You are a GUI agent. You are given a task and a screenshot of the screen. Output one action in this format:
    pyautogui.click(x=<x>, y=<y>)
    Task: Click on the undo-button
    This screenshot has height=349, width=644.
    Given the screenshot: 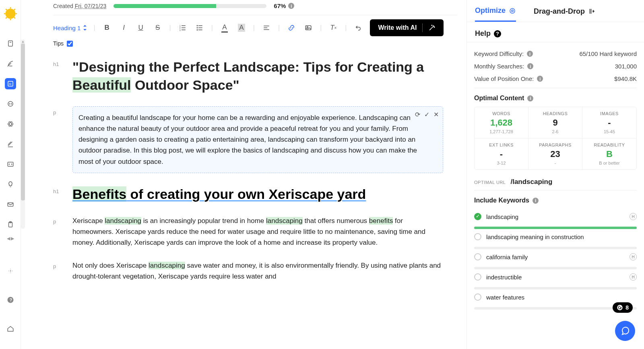 What is the action you would take?
    pyautogui.click(x=358, y=28)
    